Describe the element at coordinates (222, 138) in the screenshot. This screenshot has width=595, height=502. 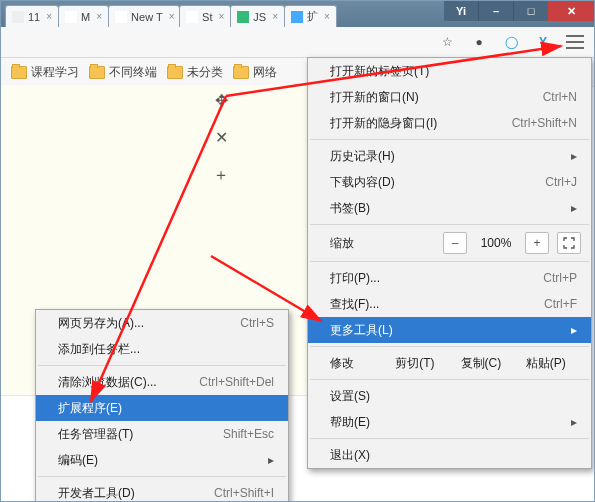
I see `close-icon: ✕` at that location.